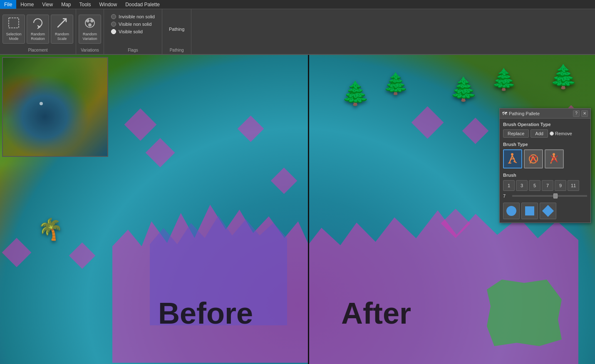 The image size is (595, 364). I want to click on random-scale-button: Random Scale, so click(62, 29).